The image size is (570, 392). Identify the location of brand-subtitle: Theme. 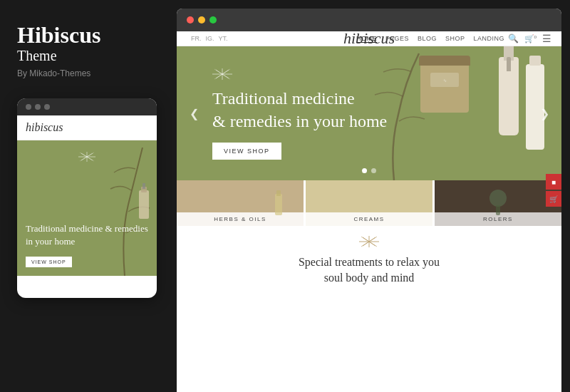
(88, 56).